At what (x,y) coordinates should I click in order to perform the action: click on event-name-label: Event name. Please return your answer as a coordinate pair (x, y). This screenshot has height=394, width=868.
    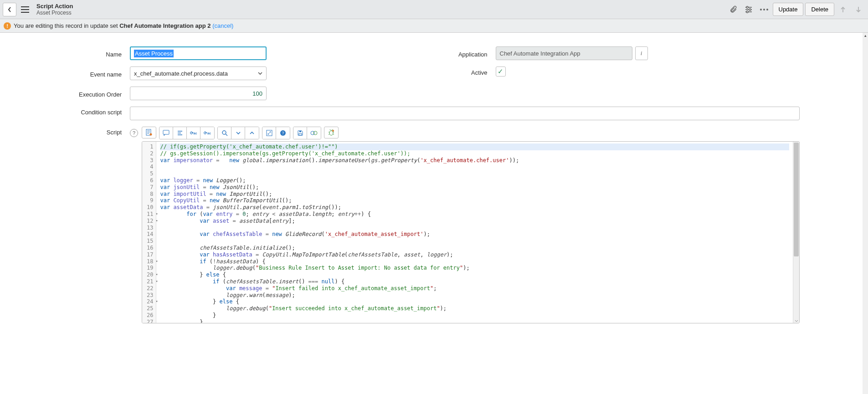
    Looking at the image, I should click on (99, 73).